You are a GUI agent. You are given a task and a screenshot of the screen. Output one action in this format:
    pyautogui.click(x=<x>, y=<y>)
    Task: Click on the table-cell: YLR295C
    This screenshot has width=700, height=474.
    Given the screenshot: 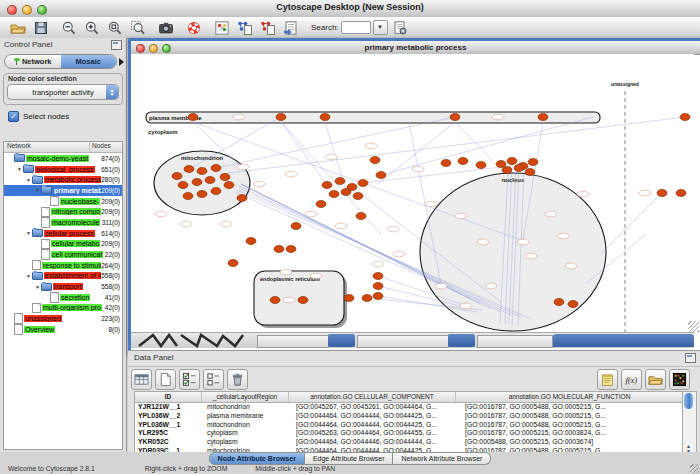 What is the action you would take?
    pyautogui.click(x=170, y=434)
    